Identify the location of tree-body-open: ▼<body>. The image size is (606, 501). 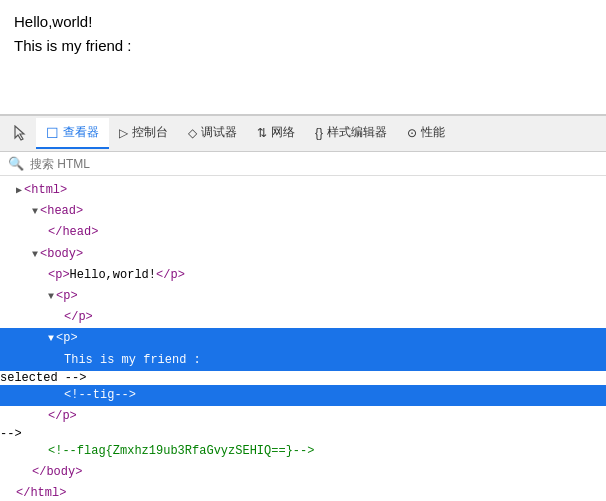
(303, 254).